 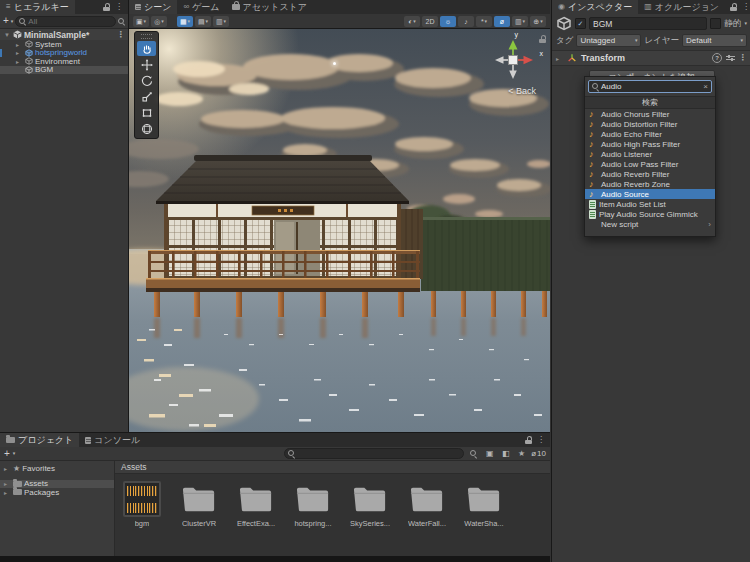 I want to click on gizmo-lock-icon, so click(x=542, y=39).